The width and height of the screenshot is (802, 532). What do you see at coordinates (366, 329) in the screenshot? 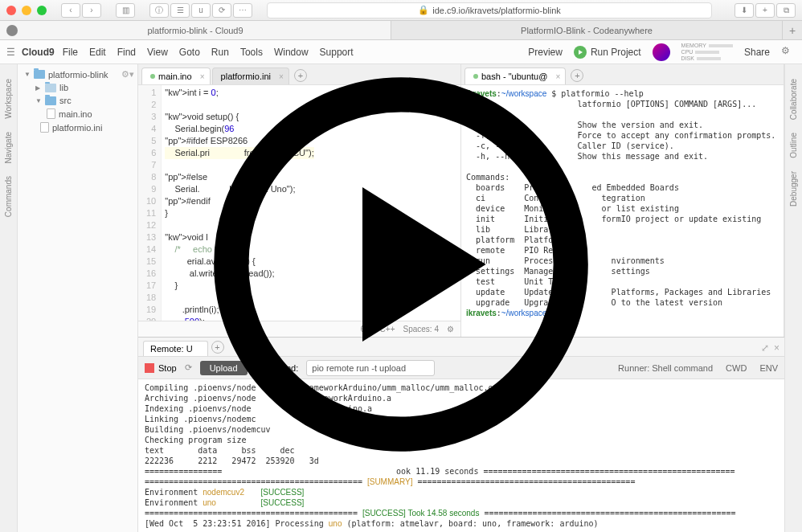
I see `cursor-pos: 6:7` at bounding box center [366, 329].